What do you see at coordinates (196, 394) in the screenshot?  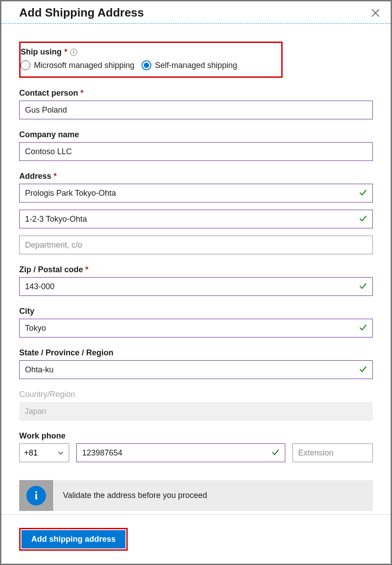 I see `country-label: Country/Region` at bounding box center [196, 394].